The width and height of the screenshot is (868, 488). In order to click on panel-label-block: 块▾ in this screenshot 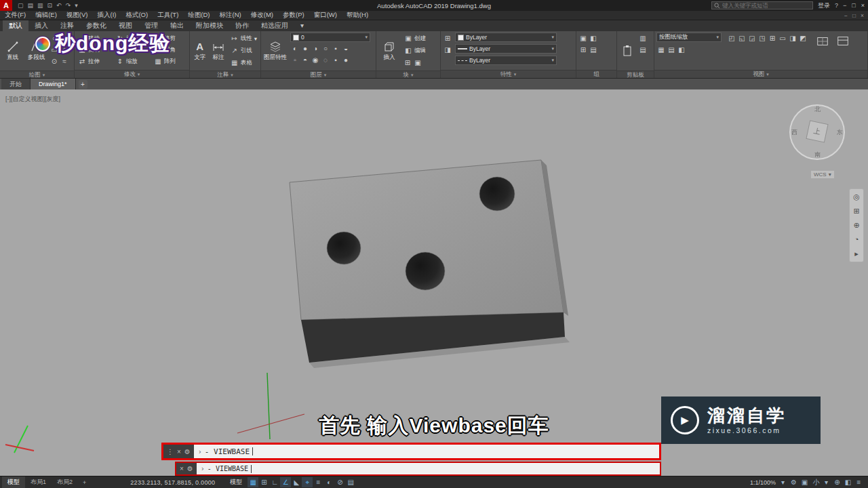, I will do `click(408, 75)`.